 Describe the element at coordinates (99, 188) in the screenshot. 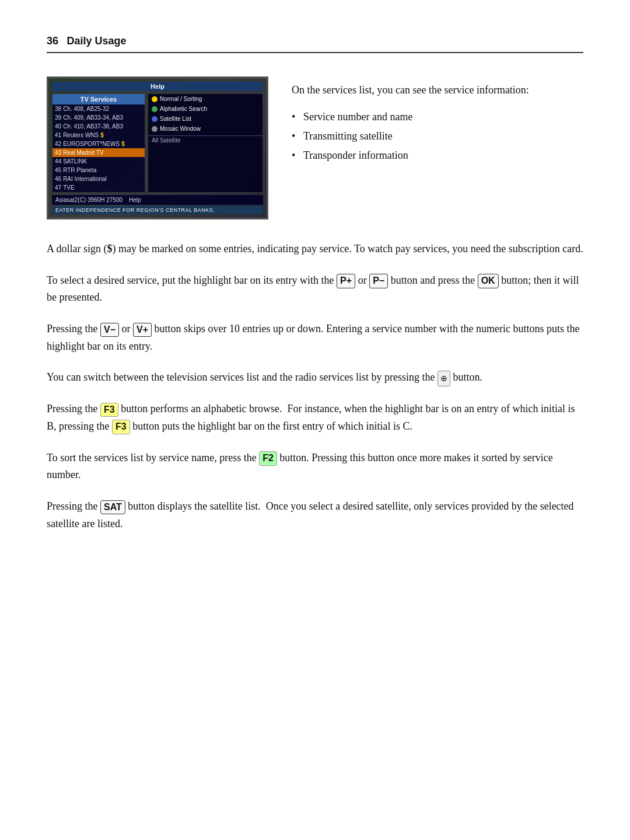

I see `list-item: 47 TVE` at that location.